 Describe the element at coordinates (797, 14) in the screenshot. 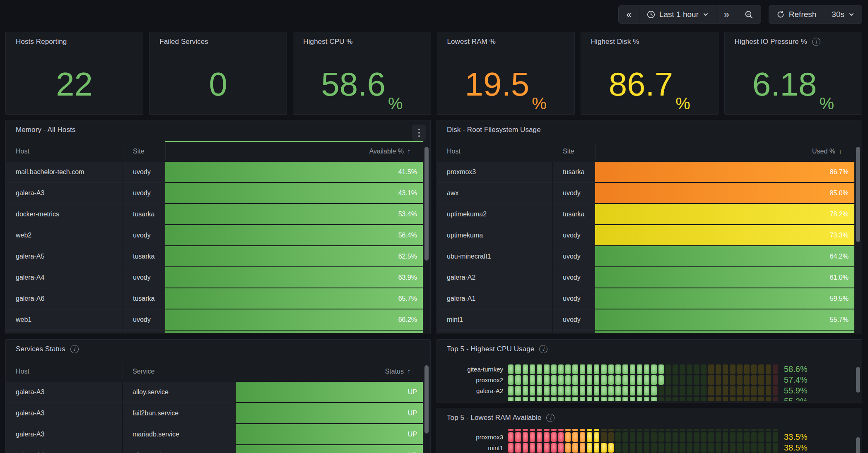

I see `refresh-button: Refresh` at that location.